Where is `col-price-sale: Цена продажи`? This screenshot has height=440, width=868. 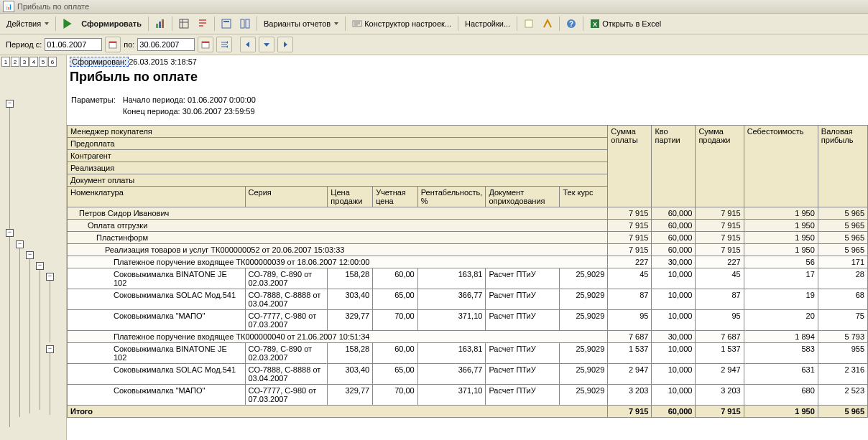
col-price-sale: Цена продажи is located at coordinates (351, 197).